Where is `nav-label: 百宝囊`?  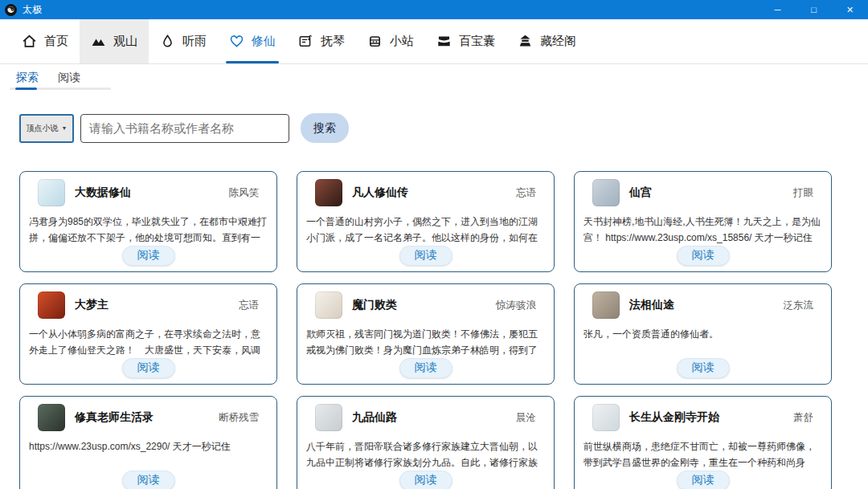
nav-label: 百宝囊 is located at coordinates (477, 42).